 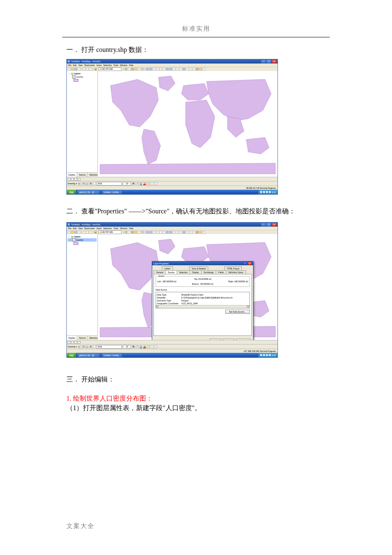 What do you see at coordinates (187, 124) in the screenshot?
I see `map-view` at bounding box center [187, 124].